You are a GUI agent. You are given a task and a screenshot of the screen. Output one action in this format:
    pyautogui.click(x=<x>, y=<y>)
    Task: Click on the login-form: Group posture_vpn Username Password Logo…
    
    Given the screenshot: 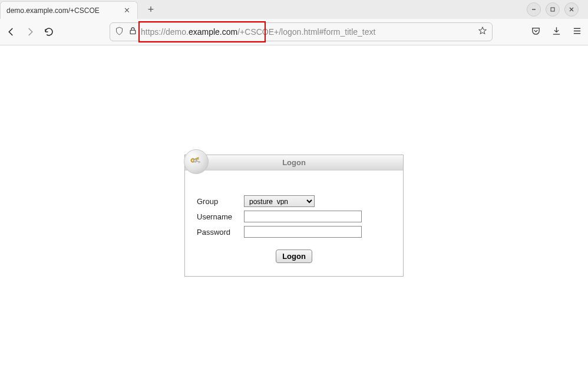 What is the action you would take?
    pyautogui.click(x=294, y=223)
    